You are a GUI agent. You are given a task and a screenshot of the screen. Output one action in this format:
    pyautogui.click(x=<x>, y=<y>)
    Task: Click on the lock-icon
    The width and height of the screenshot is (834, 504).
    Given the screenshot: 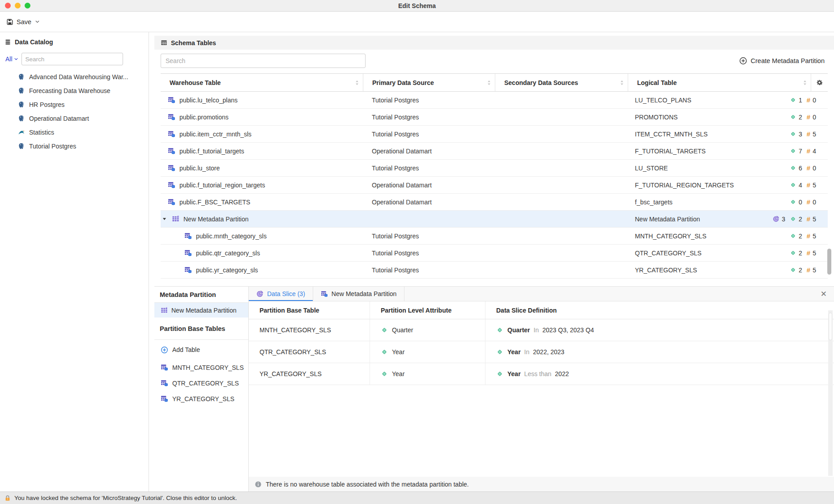 What is the action you would take?
    pyautogui.click(x=8, y=498)
    